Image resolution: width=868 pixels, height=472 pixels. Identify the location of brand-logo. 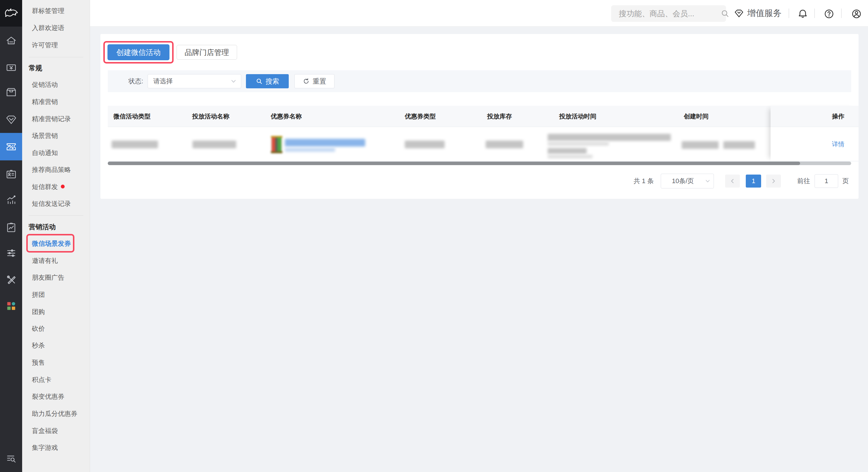
(11, 13).